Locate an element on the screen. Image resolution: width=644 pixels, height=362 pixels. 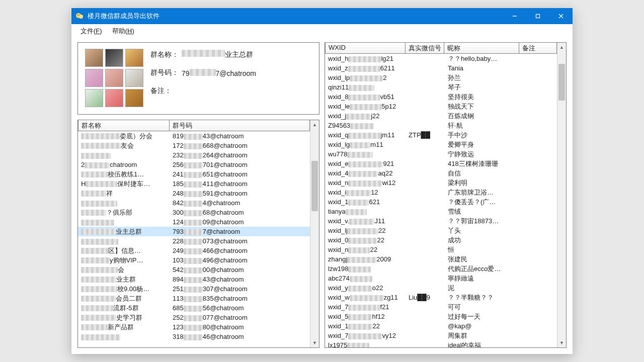
table-row: wxid_1621？傻丢丢？(广… is located at coordinates (441, 202).